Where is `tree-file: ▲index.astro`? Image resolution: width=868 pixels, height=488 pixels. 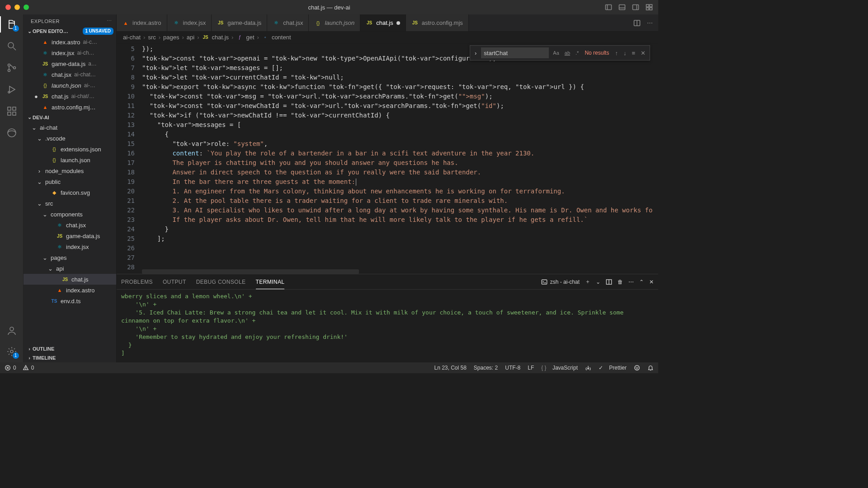
tree-file: ▲index.astro is located at coordinates (70, 290).